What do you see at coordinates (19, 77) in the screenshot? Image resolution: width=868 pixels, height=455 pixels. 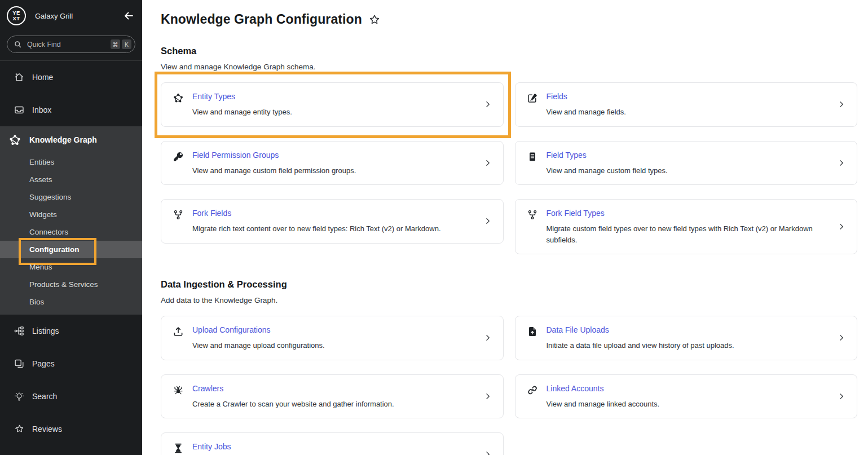 I see `home-icon` at bounding box center [19, 77].